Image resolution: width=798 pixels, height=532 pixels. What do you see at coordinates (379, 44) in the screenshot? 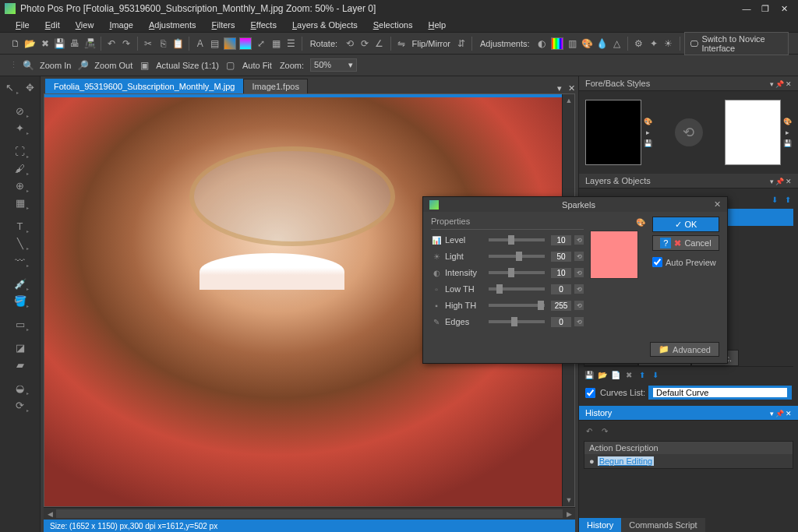
I see `rotate-angle-icon: ∠` at bounding box center [379, 44].